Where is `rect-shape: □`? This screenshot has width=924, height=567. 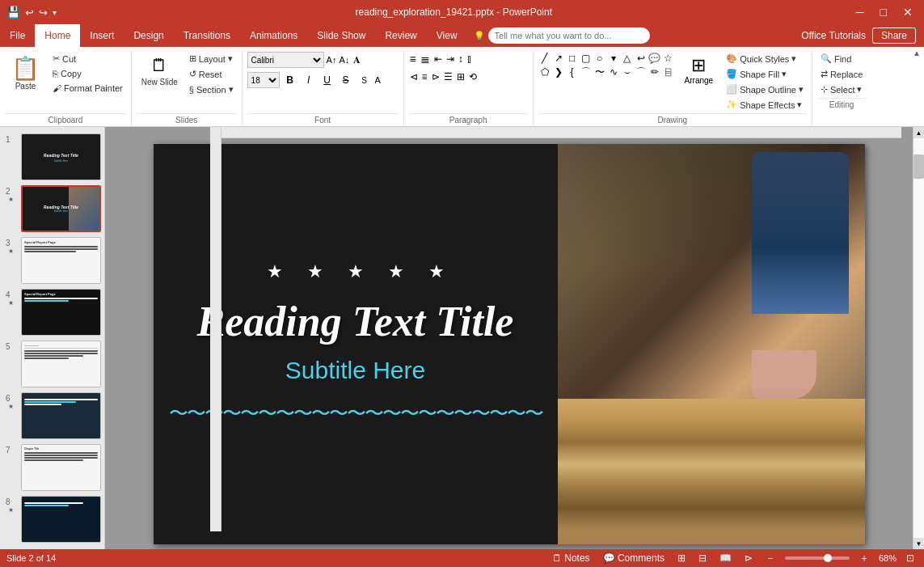
rect-shape: □ is located at coordinates (572, 58).